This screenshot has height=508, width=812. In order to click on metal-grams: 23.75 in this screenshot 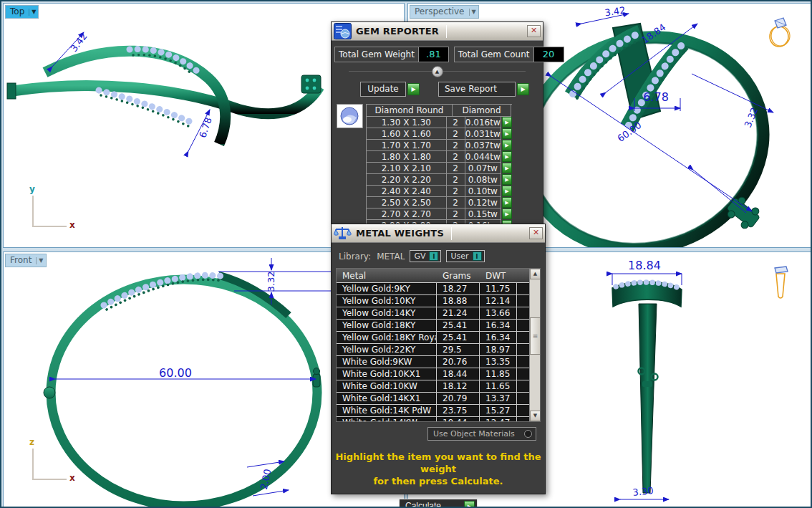, I will do `click(458, 411)`.